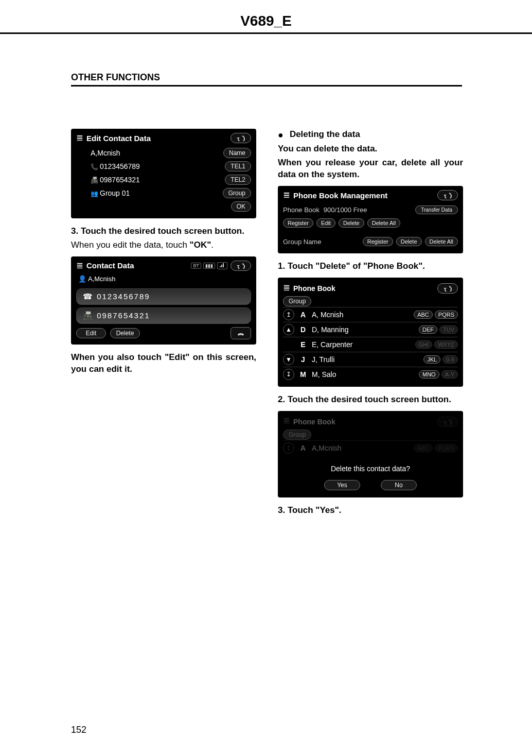 The image size is (532, 756). Describe the element at coordinates (449, 330) in the screenshot. I see `tuv-button: TUV` at that location.